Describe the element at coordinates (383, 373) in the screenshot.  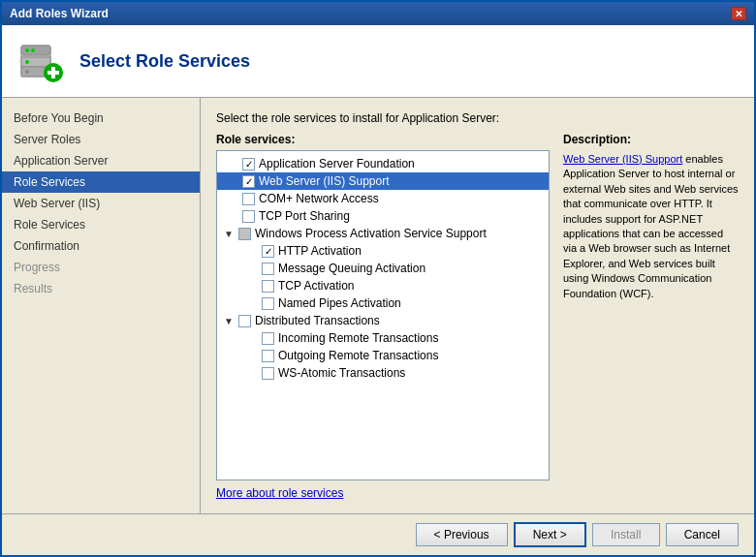
I see `tree-item-ws-atomic: WS-Atomic Transactions` at that location.